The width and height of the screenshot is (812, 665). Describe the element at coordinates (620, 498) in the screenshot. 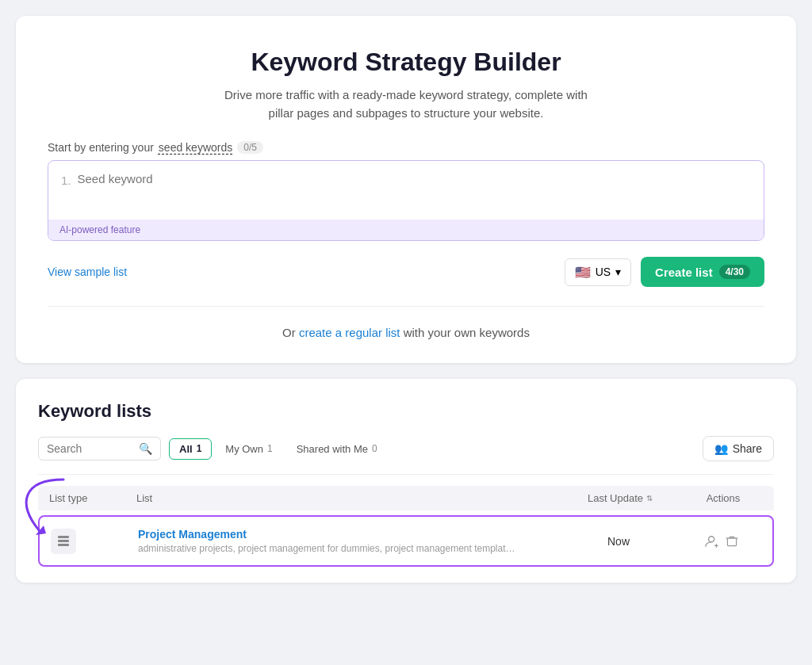

I see `col-last-update: Last Update ⇅` at that location.